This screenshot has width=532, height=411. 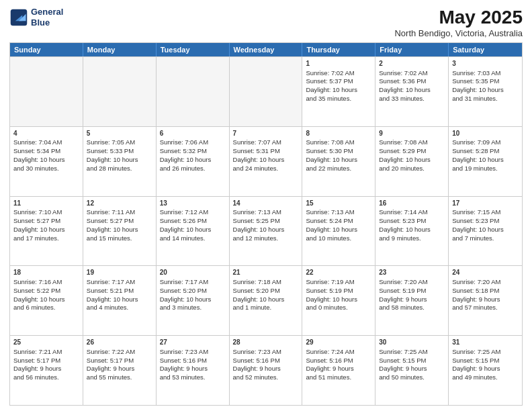 I want to click on cal-cell: 14Sunrise: 7:13 AMSunset: 5:25 PMDayligh…, so click(x=266, y=231).